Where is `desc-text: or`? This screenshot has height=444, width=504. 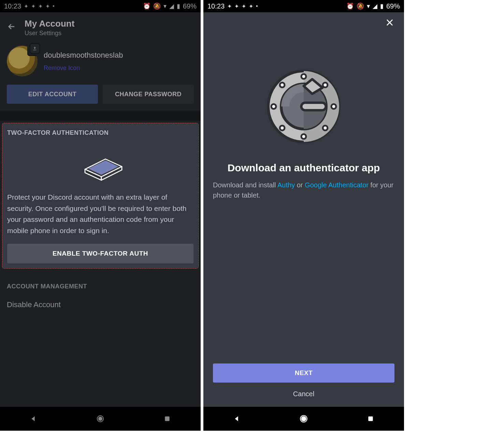 desc-text: or is located at coordinates (300, 185).